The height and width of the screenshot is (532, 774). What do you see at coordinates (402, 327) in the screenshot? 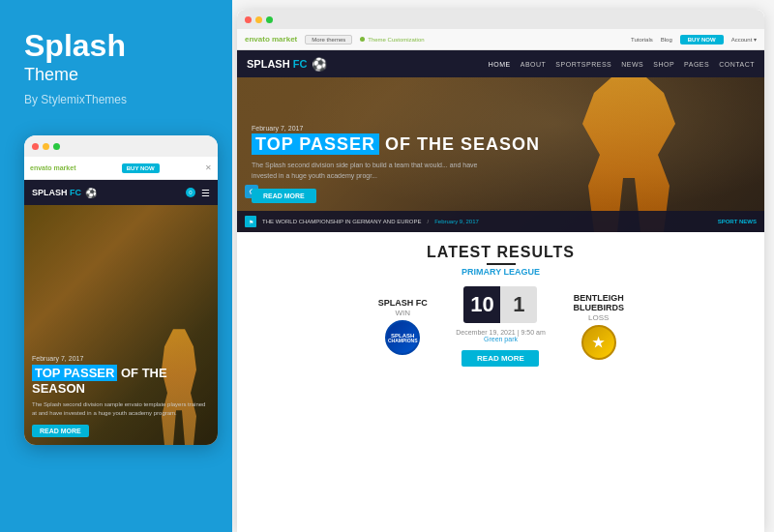
I see `home-team-info: SPLASH FC WIN SPLASH CHAMPIONS` at bounding box center [402, 327].